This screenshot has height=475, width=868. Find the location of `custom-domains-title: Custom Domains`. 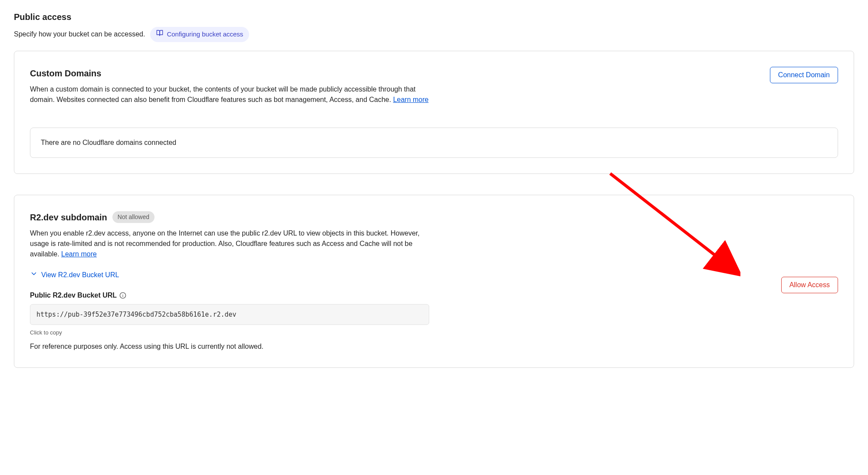

custom-domains-title: Custom Domains is located at coordinates (230, 73).